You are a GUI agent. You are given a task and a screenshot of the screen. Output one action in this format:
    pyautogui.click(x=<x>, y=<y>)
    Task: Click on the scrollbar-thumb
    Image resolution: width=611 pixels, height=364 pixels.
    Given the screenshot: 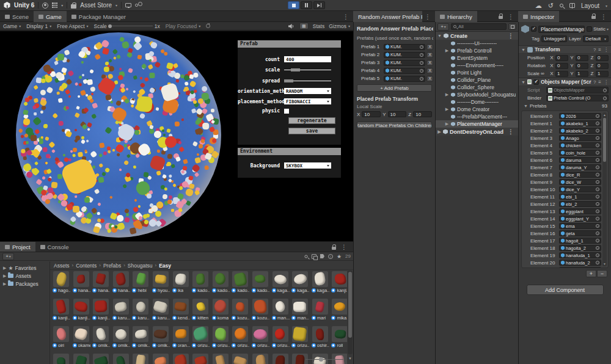 What is the action you would take?
    pyautogui.click(x=605, y=140)
    